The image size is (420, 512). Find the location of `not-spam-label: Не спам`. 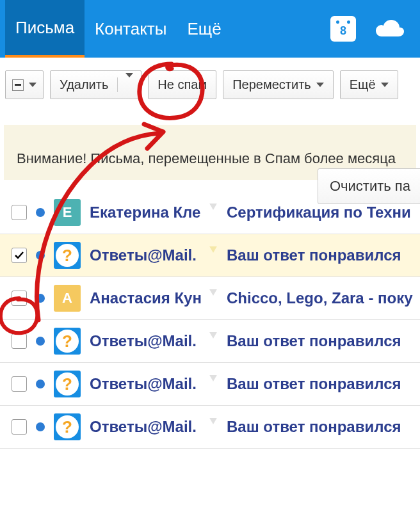

not-spam-label: Не спам is located at coordinates (182, 84).